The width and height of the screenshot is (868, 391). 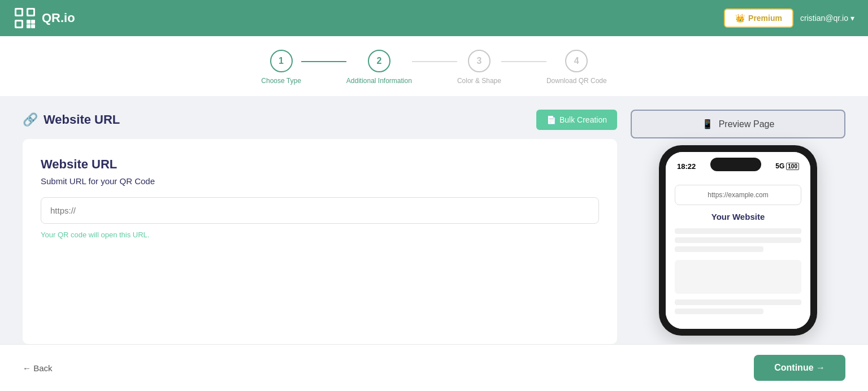 What do you see at coordinates (320, 120) in the screenshot?
I see `section-header: 🔗 Website URL 📄 Bulk Creation` at bounding box center [320, 120].